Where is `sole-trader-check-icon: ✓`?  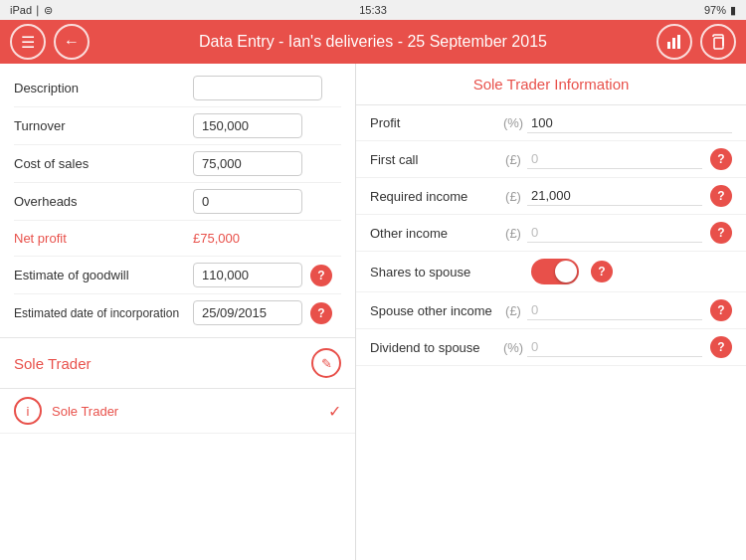 sole-trader-check-icon: ✓ is located at coordinates (334, 412).